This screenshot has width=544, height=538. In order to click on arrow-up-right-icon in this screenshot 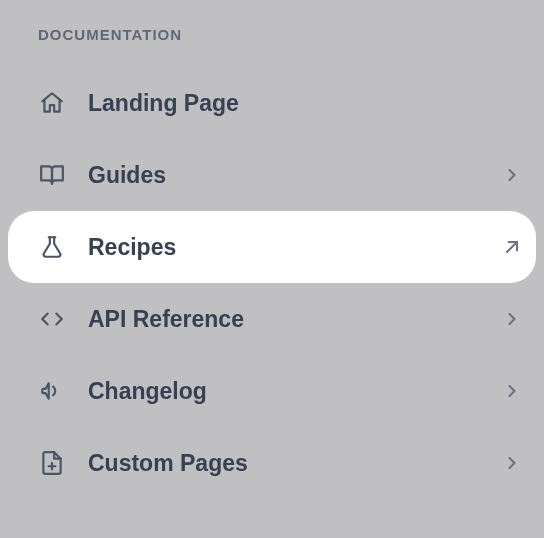, I will do `click(512, 247)`.